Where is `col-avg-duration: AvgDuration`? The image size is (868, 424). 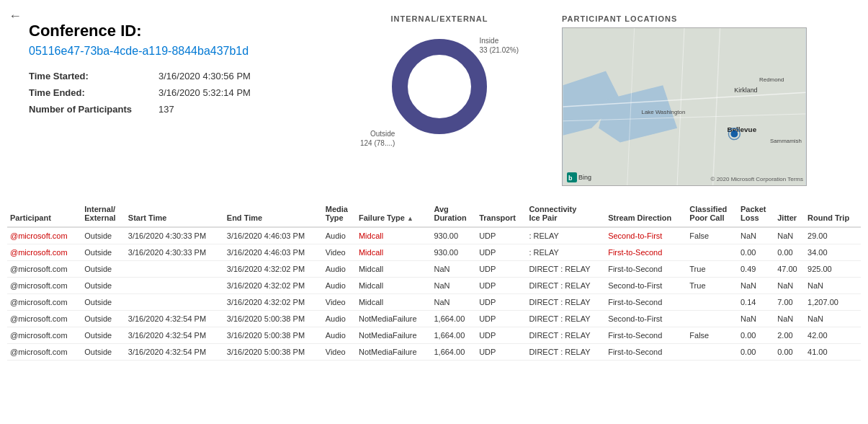 col-avg-duration: AvgDuration is located at coordinates (454, 213).